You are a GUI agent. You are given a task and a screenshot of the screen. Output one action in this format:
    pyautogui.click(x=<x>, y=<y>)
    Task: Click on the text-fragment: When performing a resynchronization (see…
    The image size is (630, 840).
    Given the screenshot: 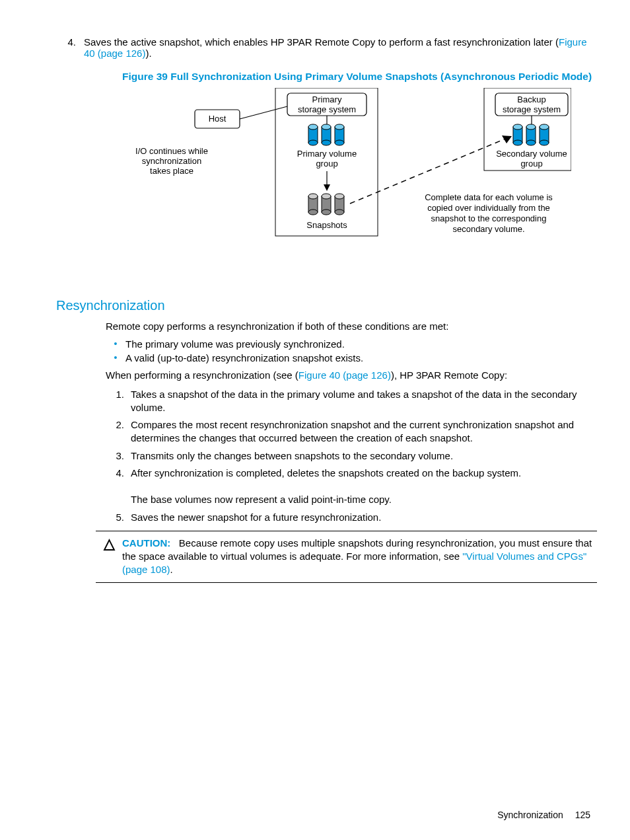 What is the action you would take?
    pyautogui.click(x=202, y=375)
    